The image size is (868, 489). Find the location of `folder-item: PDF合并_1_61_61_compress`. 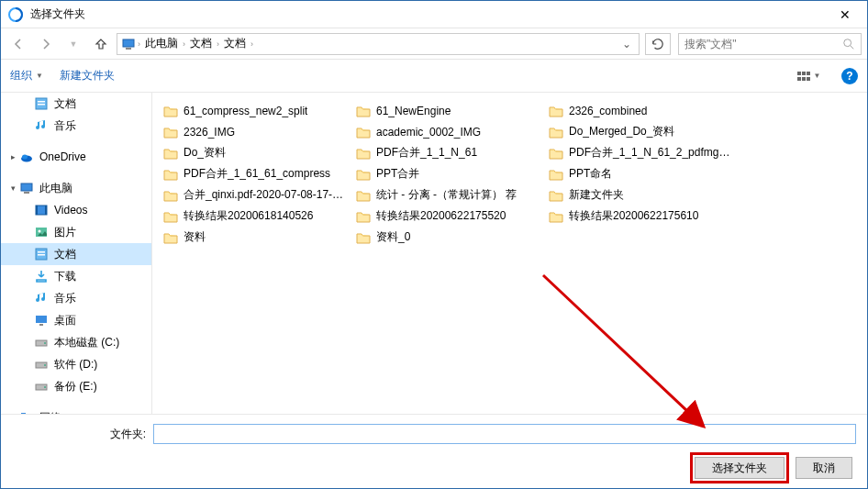

folder-item: PDF合并_1_61_61_compress is located at coordinates (256, 174).